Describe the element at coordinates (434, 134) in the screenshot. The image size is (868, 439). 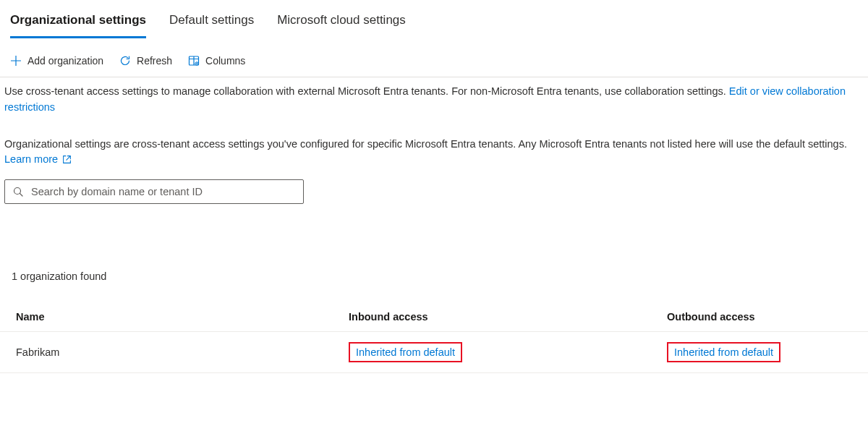
I see `description-block-2: Organizational settings are cross-tenant…` at that location.